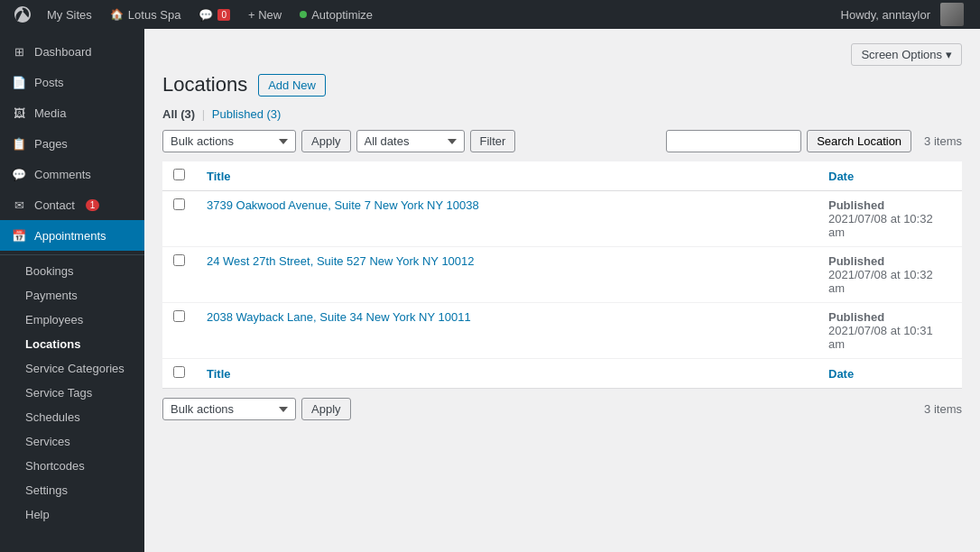  Describe the element at coordinates (72, 205) in the screenshot. I see `sidebar-item-contact: ✉ Contact 1` at that location.